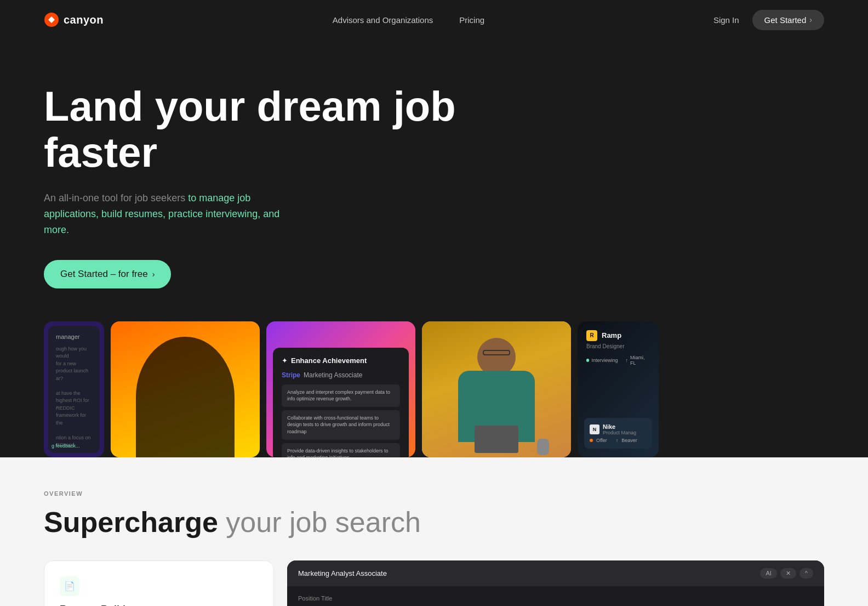 This screenshot has width=868, height=606. I want to click on status-dot, so click(587, 360).